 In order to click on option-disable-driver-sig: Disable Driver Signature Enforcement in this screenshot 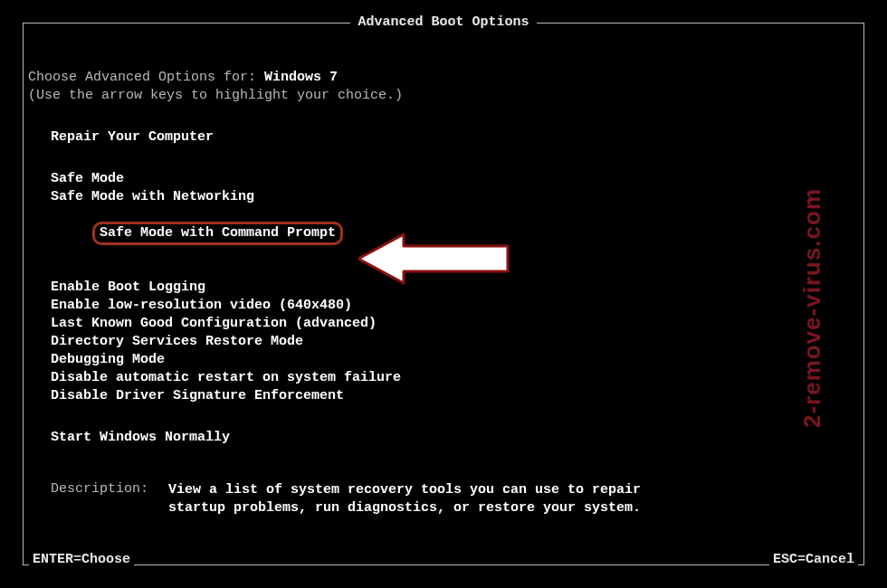, I will do `click(444, 396)`.